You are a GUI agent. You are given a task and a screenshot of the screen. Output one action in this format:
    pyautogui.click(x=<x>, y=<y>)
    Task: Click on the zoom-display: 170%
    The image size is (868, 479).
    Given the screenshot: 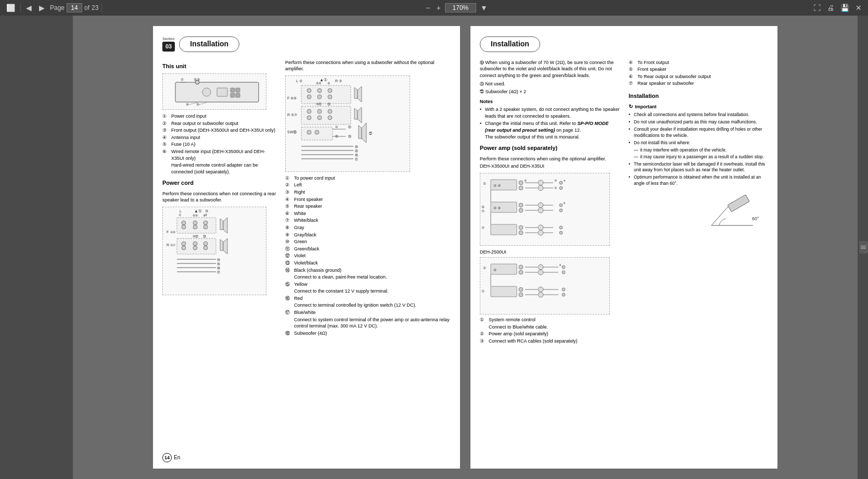 What is the action you would take?
    pyautogui.click(x=461, y=8)
    